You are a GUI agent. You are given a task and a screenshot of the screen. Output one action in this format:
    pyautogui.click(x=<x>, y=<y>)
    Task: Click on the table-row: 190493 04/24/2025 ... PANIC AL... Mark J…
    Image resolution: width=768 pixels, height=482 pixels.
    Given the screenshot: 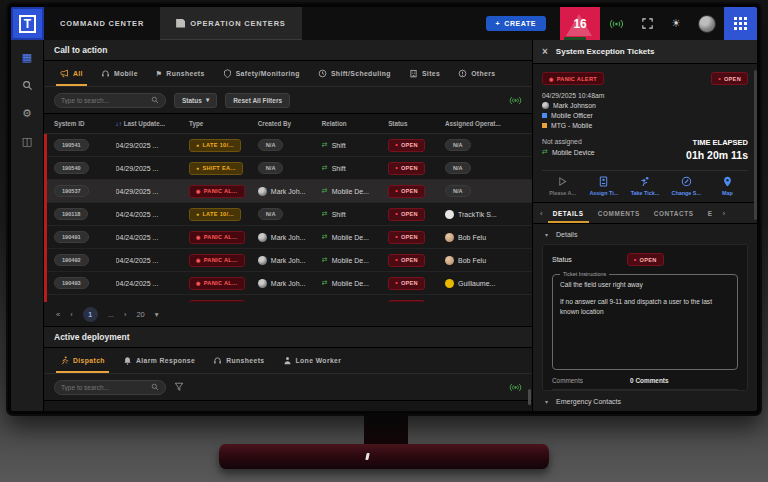 What is the action you would take?
    pyautogui.click(x=290, y=284)
    